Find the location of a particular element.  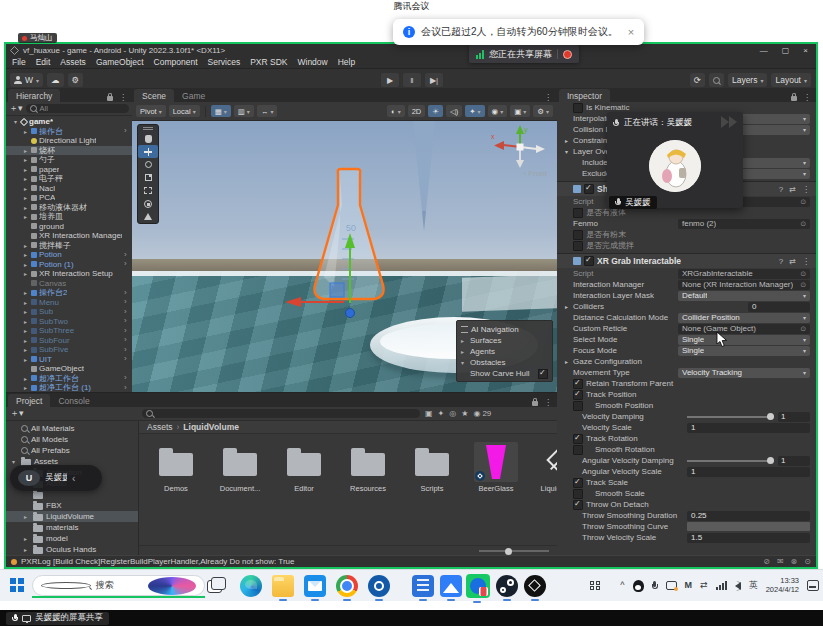

hierarchy-item: ▸ Menu is located at coordinates (69, 303).